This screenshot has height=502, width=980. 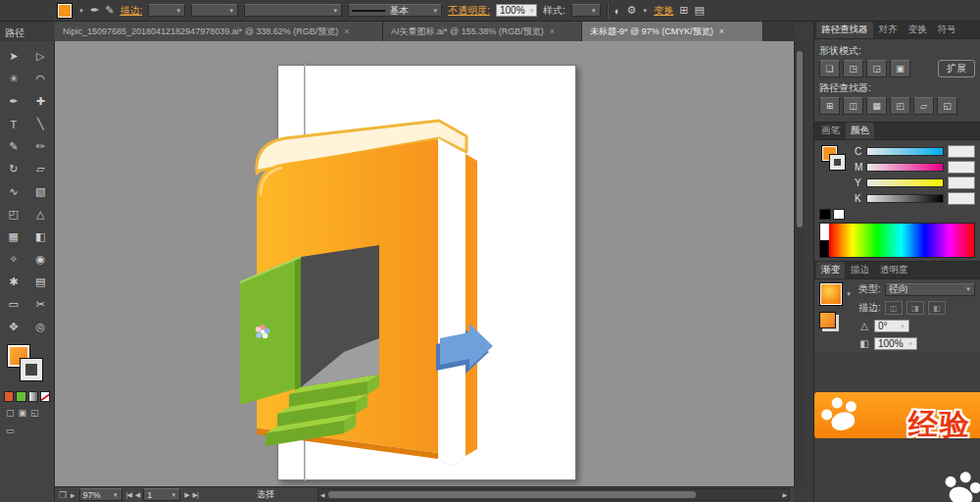 What do you see at coordinates (894, 271) in the screenshot?
I see `tab-transparency: 透明度` at bounding box center [894, 271].